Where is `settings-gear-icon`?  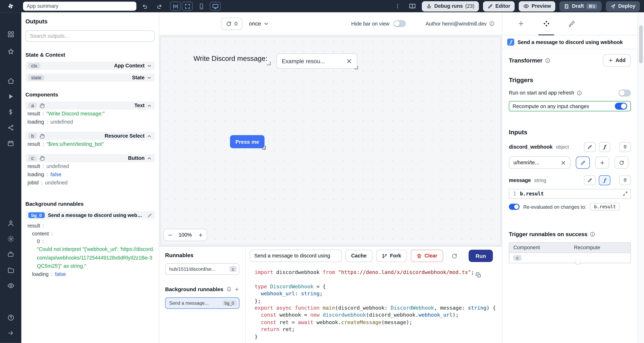
settings-gear-icon is located at coordinates (10, 238).